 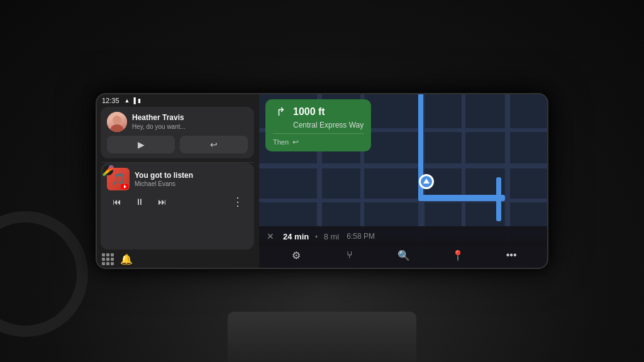 What do you see at coordinates (177, 202) in the screenshot?
I see `music-controls: ⏮ ⏸ ⏭ ⋮` at bounding box center [177, 202].